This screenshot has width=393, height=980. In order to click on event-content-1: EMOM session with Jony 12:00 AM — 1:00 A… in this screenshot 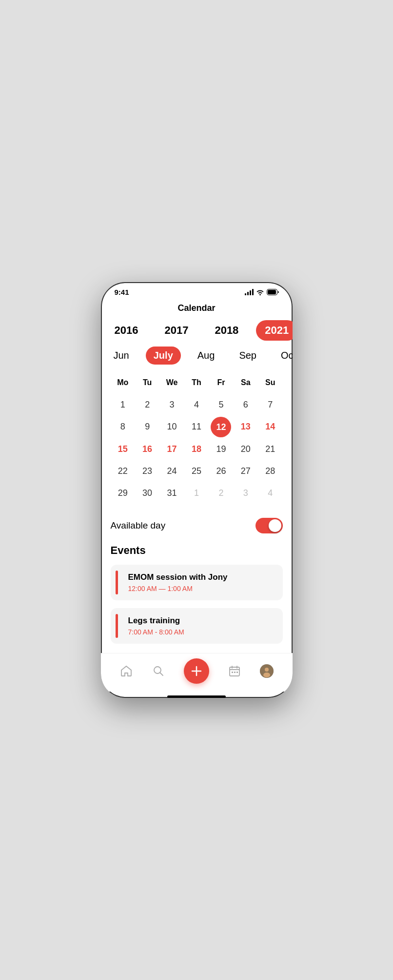, I will do `click(174, 583)`.